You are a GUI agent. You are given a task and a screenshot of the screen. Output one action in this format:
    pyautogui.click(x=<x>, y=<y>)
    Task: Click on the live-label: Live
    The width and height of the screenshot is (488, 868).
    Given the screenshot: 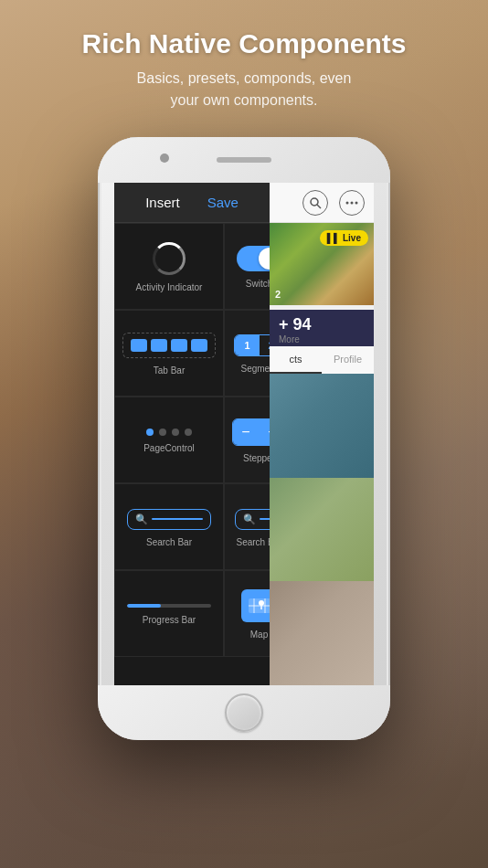 What is the action you would take?
    pyautogui.click(x=352, y=238)
    